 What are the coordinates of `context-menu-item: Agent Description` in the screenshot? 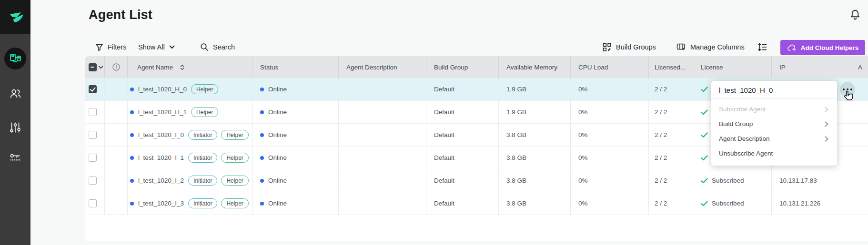 It's located at (774, 139).